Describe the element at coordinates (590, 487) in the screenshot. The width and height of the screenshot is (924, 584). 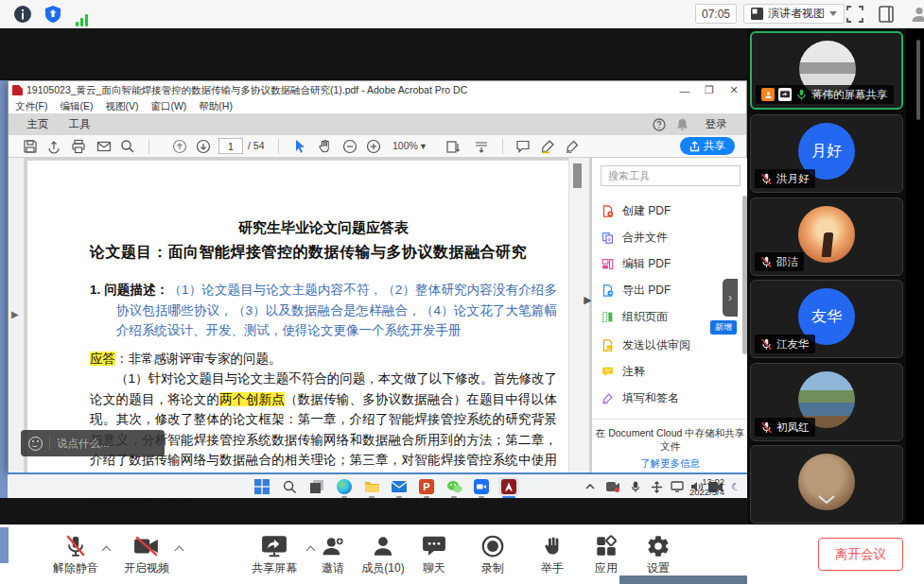
I see `tray-expand-chevron-icon` at that location.